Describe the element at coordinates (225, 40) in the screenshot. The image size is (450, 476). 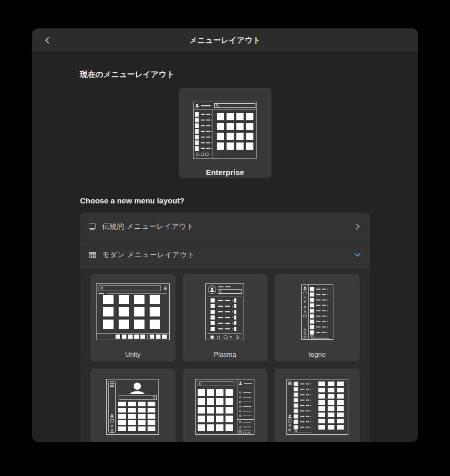
I see `dialog-titlebar: メニューレイアウト` at that location.